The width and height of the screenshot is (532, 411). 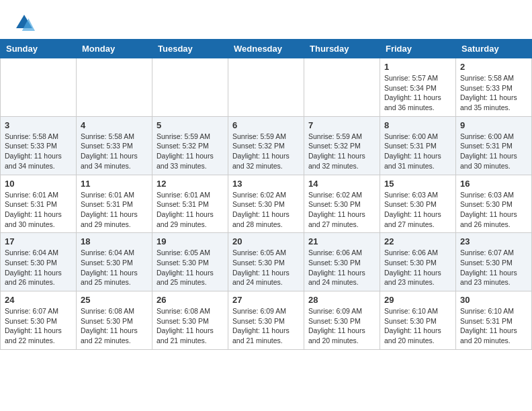 I want to click on calendar-cell: 23Sunrise: 6:07 AMSunset: 5:30 PMDayligh…, so click(x=494, y=262).